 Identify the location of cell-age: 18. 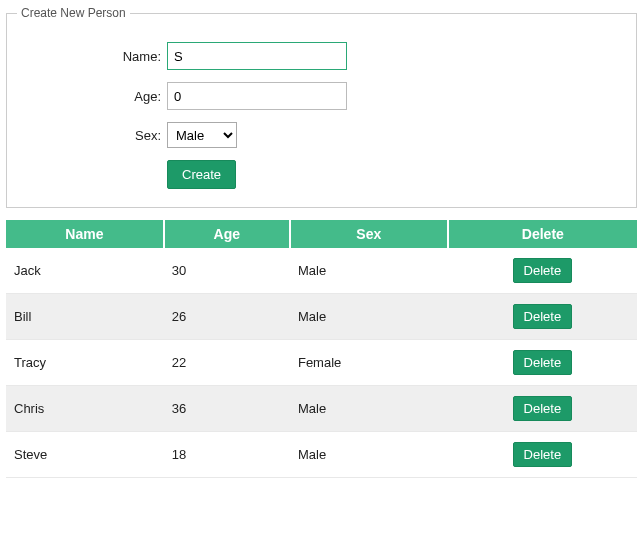
(227, 455).